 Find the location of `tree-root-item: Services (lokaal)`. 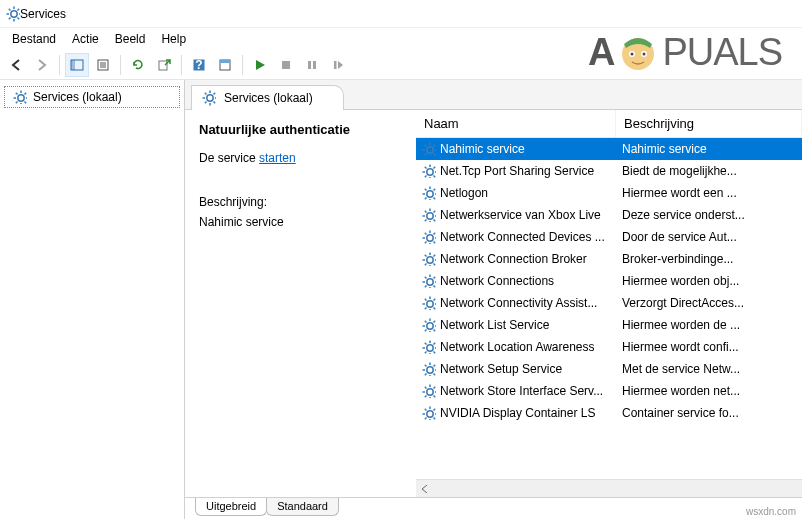

tree-root-item: Services (lokaal) is located at coordinates (92, 97).